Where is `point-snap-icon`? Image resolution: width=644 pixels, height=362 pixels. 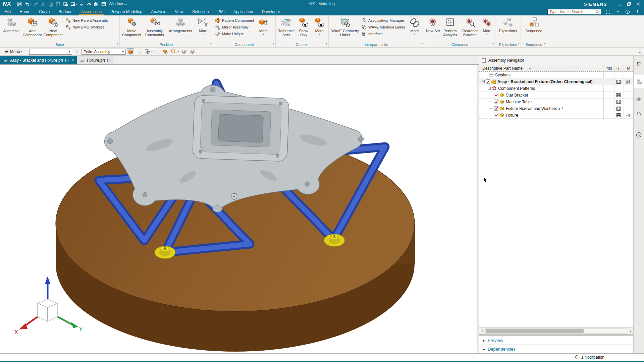 point-snap-icon is located at coordinates (166, 52).